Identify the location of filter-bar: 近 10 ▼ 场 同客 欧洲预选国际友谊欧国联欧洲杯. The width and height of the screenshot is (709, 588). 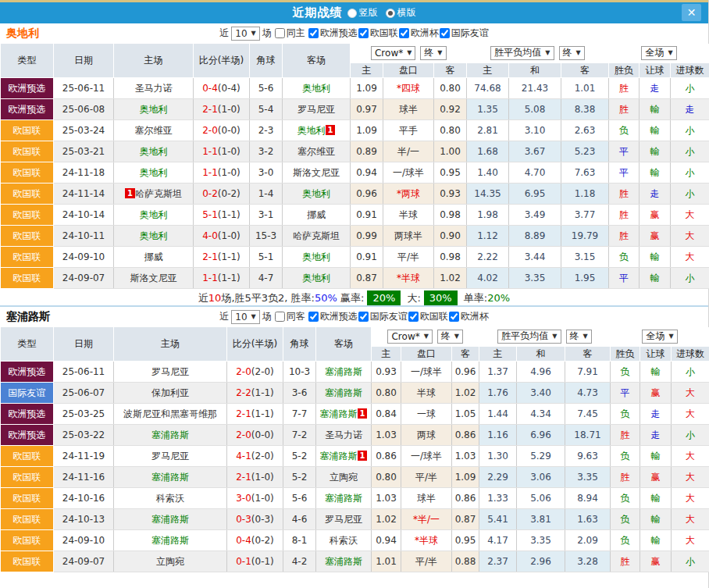
(354, 317).